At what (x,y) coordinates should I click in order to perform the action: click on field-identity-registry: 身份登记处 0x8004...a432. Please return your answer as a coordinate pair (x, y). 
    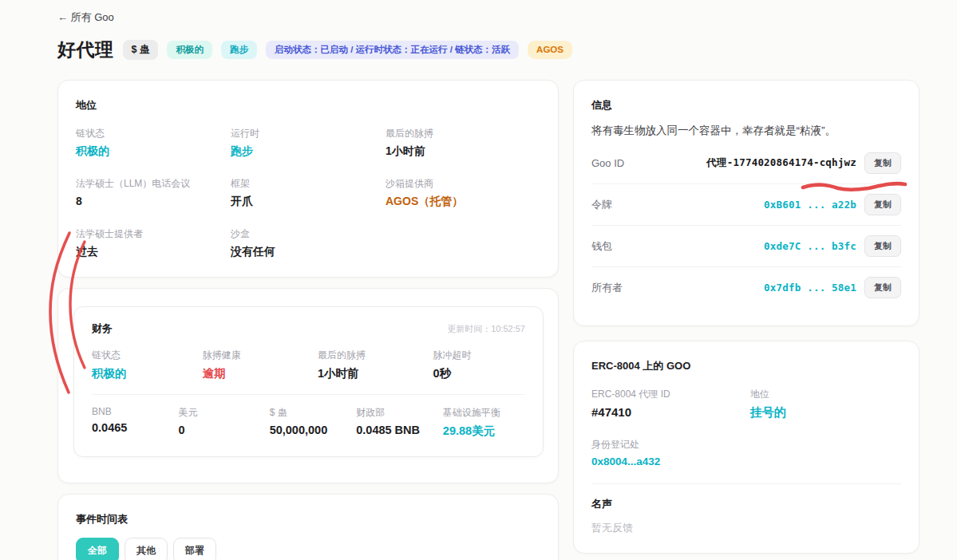
    Looking at the image, I should click on (746, 453).